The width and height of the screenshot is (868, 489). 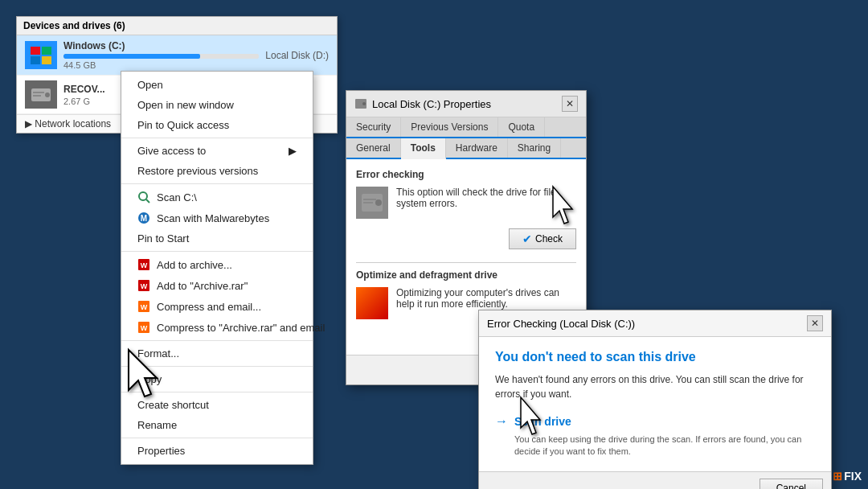 I want to click on explorer-title-bar: Devices and drives (6), so click(x=177, y=26).